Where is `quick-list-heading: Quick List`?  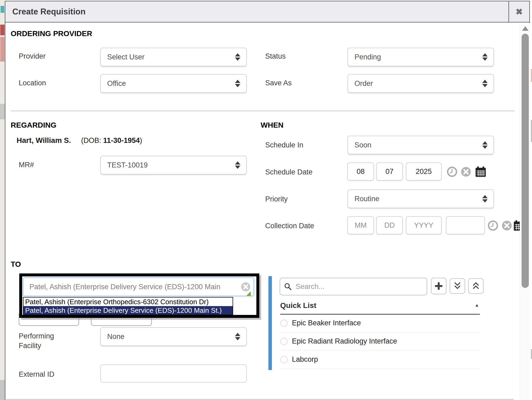
quick-list-heading: Quick List is located at coordinates (298, 306).